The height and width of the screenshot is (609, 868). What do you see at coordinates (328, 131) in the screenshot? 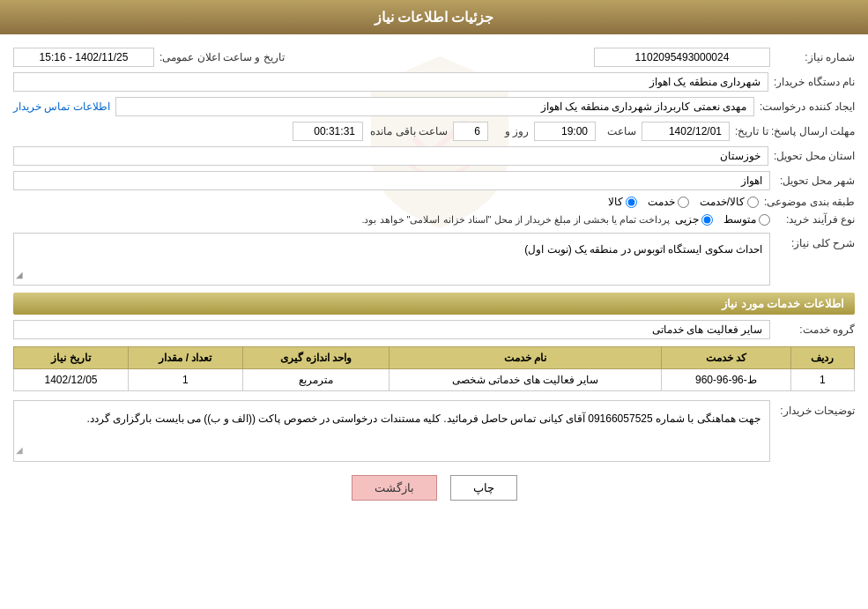
I see `deadline-remaining: 00:31:31` at bounding box center [328, 131].